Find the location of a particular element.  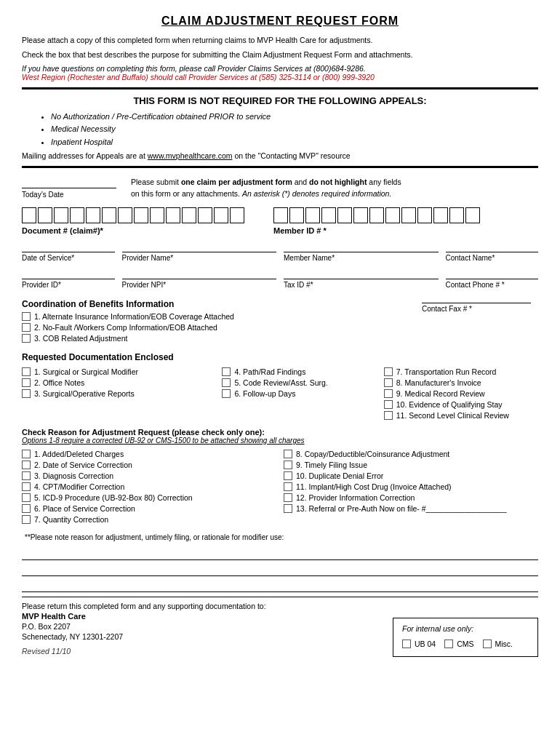

member-id-group: Member ID # * is located at coordinates (377, 221).